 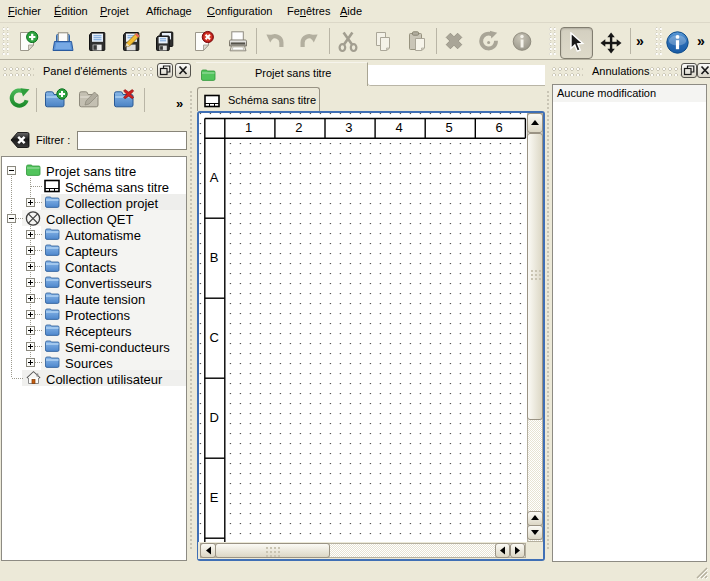 What do you see at coordinates (214, 338) in the screenshot?
I see `svg-text: C` at bounding box center [214, 338].